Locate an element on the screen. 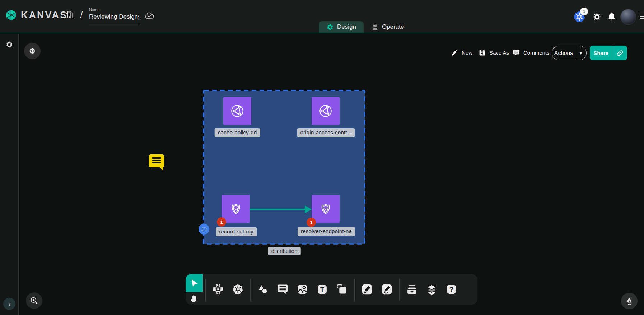  save-as-button: Save As is located at coordinates (494, 52).